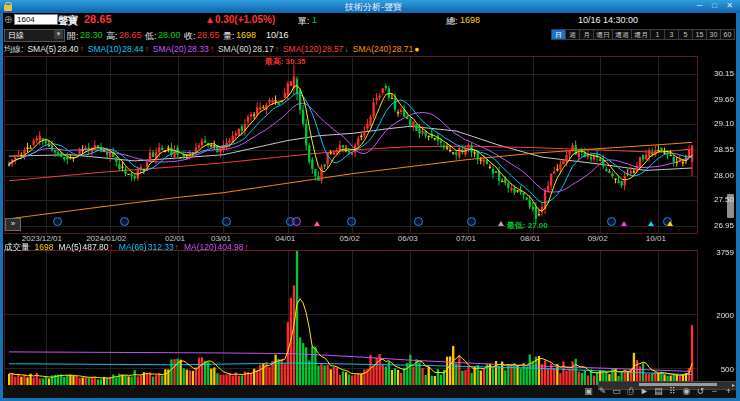 The height and width of the screenshot is (401, 740). I want to click on vol-ma120-value: 404.98, so click(231, 248).